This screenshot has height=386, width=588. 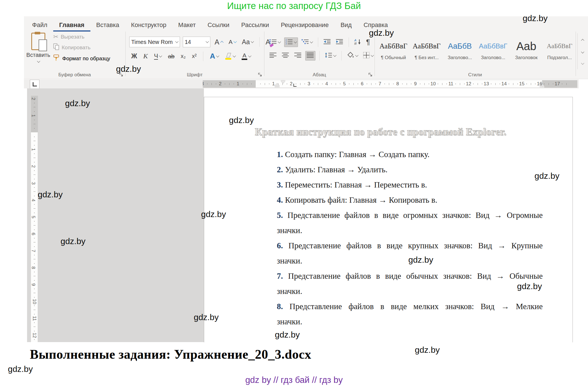 What do you see at coordinates (187, 25) in the screenshot?
I see `tab-макет: Макет` at bounding box center [187, 25].